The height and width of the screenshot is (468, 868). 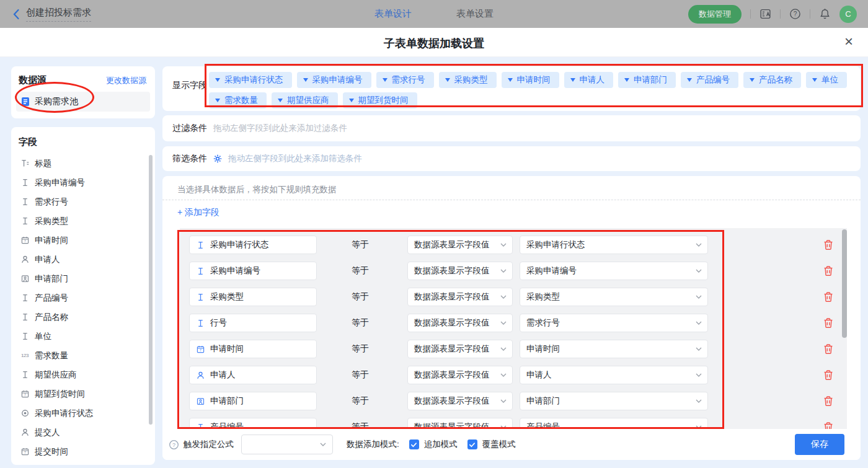 I want to click on display-field-tag: 采购申请行状态, so click(x=250, y=80).